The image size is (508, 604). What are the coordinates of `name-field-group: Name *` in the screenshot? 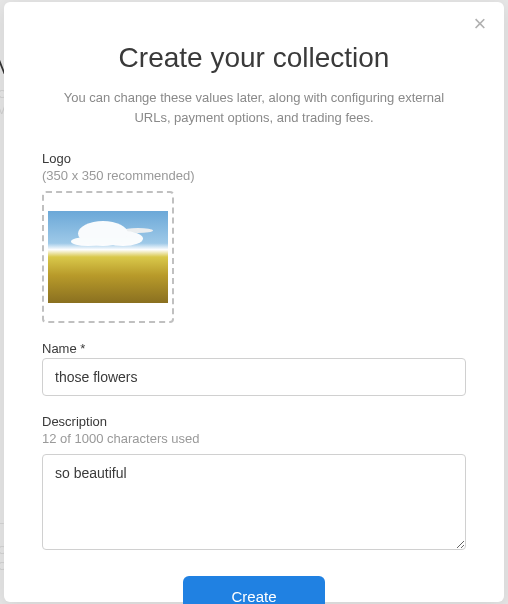 It's located at (254, 368).